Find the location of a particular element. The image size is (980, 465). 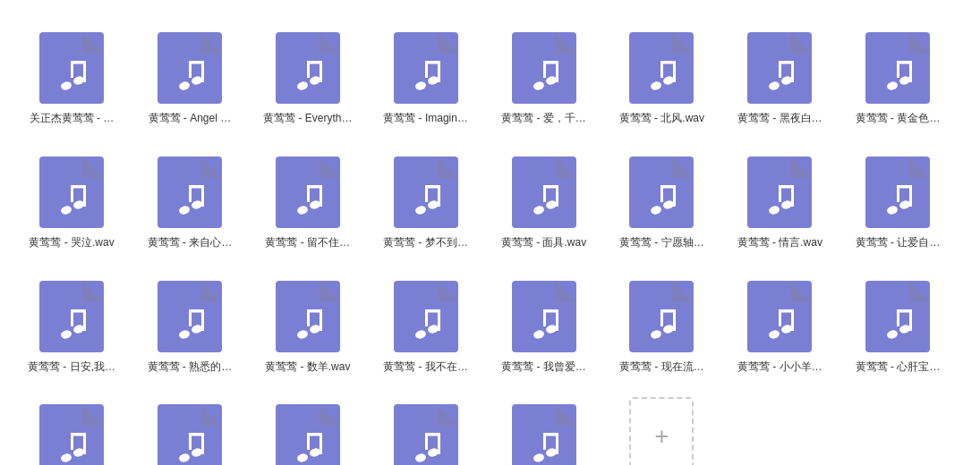

file-item: 黄莺莺 - 黄金色… is located at coordinates (898, 75).